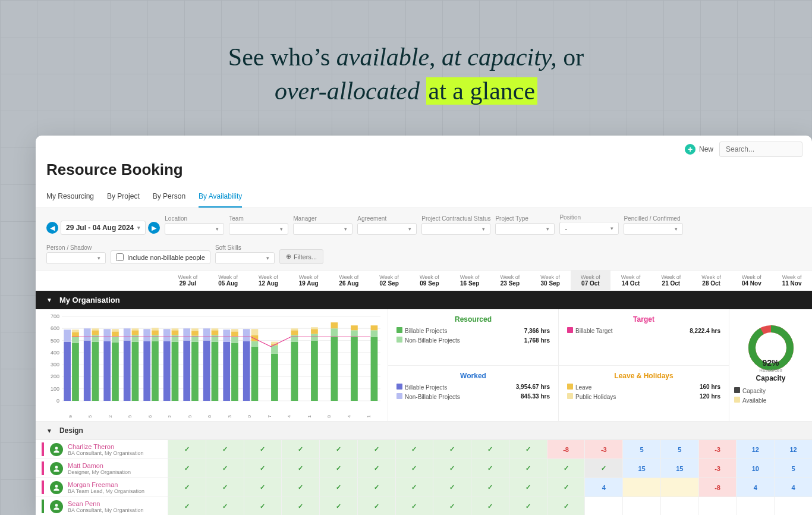 This screenshot has width=812, height=515. Describe the element at coordinates (349, 281) in the screenshot. I see `week-column: Week of26 Aug` at that location.